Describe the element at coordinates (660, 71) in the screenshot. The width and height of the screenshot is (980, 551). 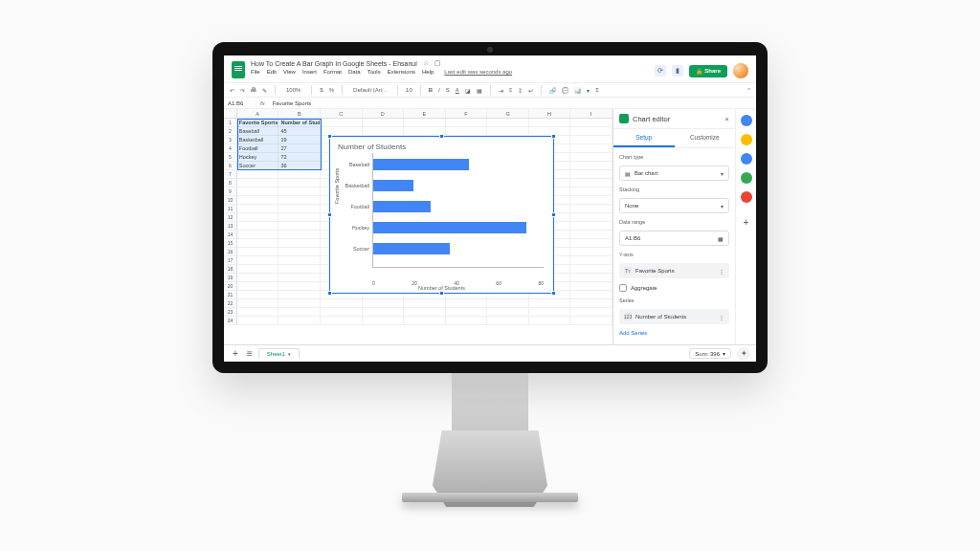
I see `history-icon: ⟳` at that location.